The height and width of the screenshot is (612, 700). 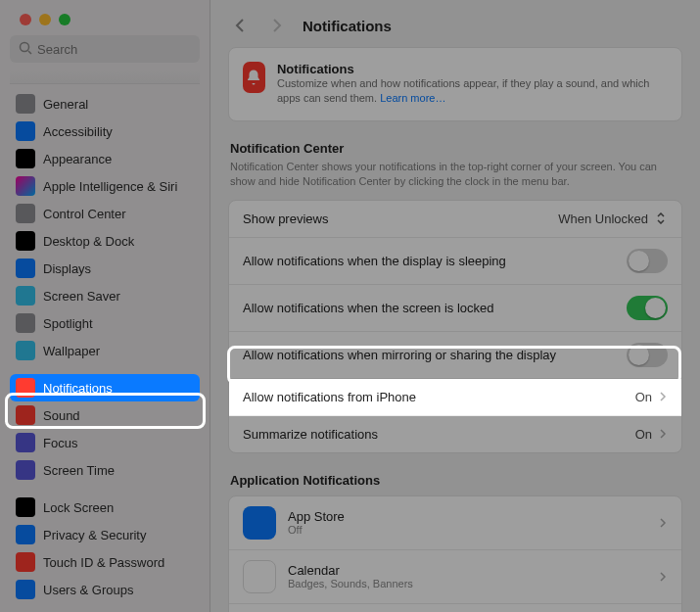 What do you see at coordinates (78, 470) in the screenshot?
I see `sidebar-item-label: Screen Time` at bounding box center [78, 470].